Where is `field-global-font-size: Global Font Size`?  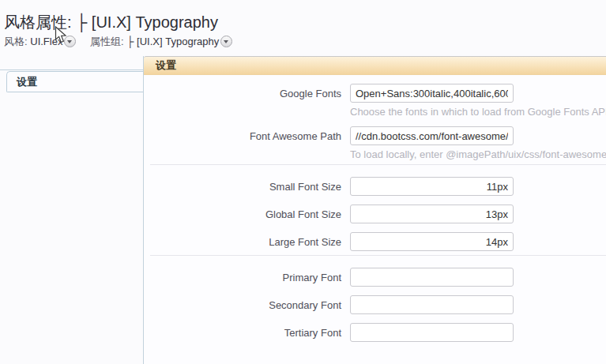
field-global-font-size: Global Font Size is located at coordinates (375, 214).